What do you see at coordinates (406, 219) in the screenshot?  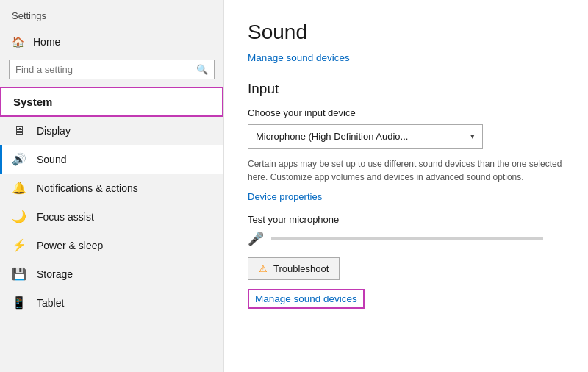 I see `test-microphone-label: Test your microphone` at bounding box center [406, 219].